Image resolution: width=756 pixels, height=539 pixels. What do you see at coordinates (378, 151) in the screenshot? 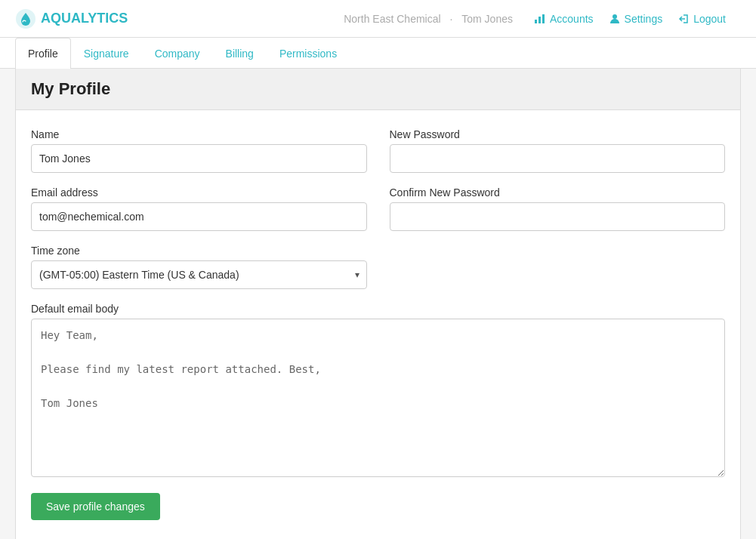
I see `form-row-1: Name New Password` at bounding box center [378, 151].